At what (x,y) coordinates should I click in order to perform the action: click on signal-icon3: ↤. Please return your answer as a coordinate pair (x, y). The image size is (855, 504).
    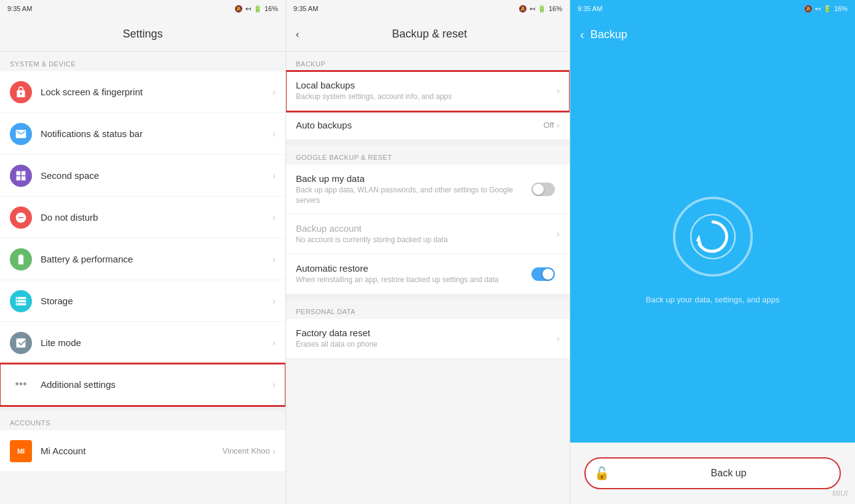
    Looking at the image, I should click on (818, 9).